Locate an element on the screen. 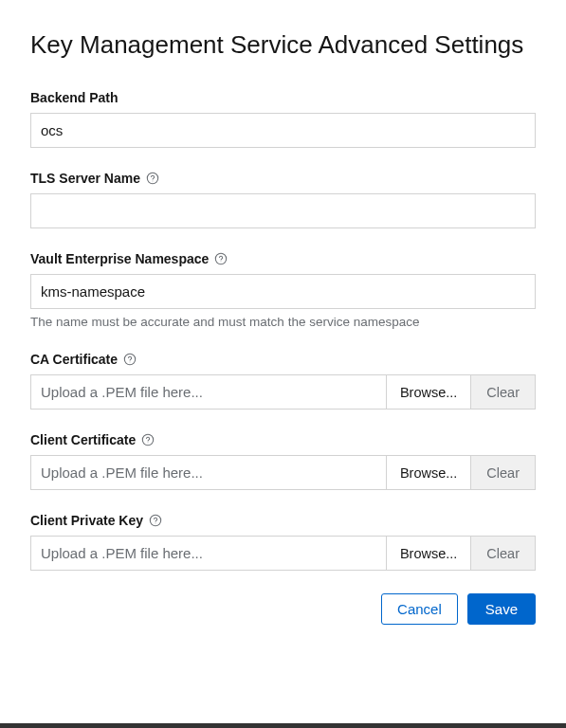  client-private-key-clear-button: Clear is located at coordinates (502, 554).